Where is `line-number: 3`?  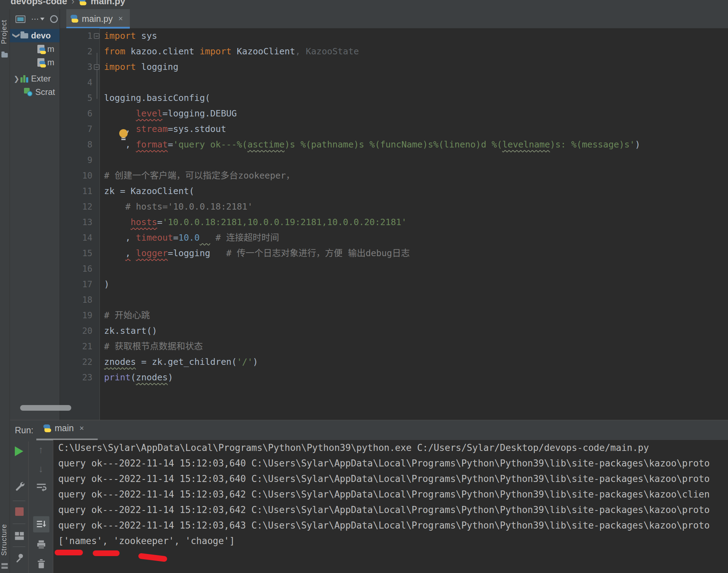
line-number: 3 is located at coordinates (76, 67).